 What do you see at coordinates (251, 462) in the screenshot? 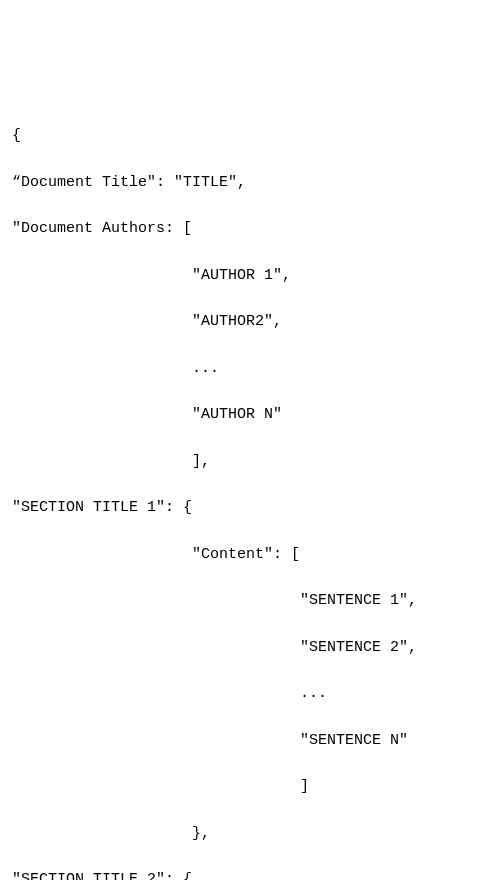
I see `code-line: ],` at bounding box center [251, 462].